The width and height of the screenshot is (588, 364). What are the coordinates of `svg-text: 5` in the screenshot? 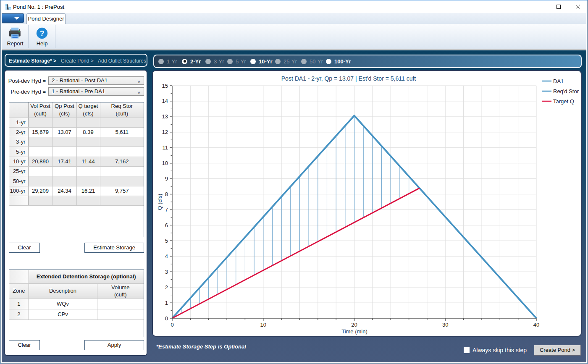 It's located at (166, 241).